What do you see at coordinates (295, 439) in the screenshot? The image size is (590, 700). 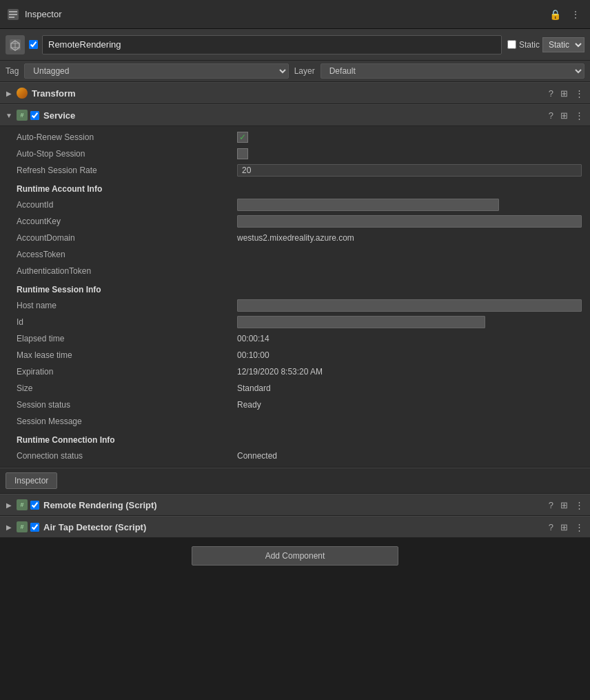 I see `runtime-connection-info-header: Runtime Connection Info` at bounding box center [295, 439].